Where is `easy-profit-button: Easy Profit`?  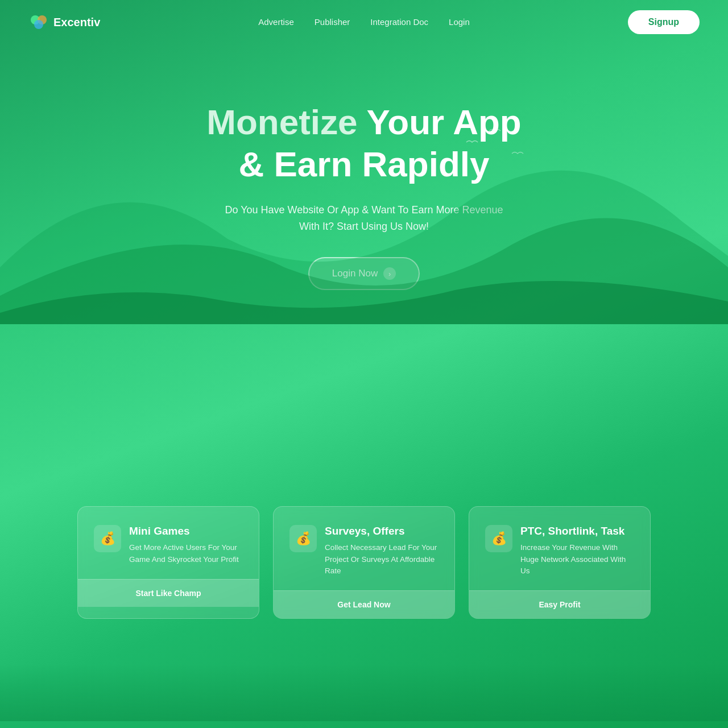
easy-profit-button: Easy Profit is located at coordinates (560, 604).